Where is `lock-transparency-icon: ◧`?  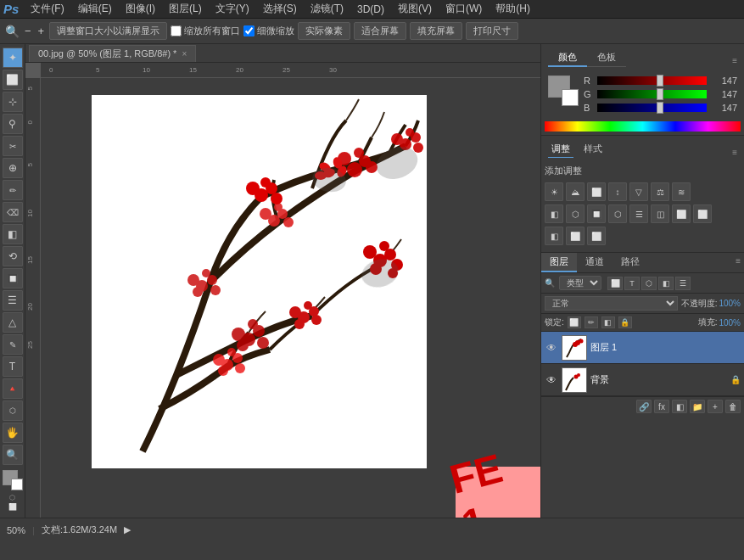 lock-transparency-icon: ◧ is located at coordinates (608, 322).